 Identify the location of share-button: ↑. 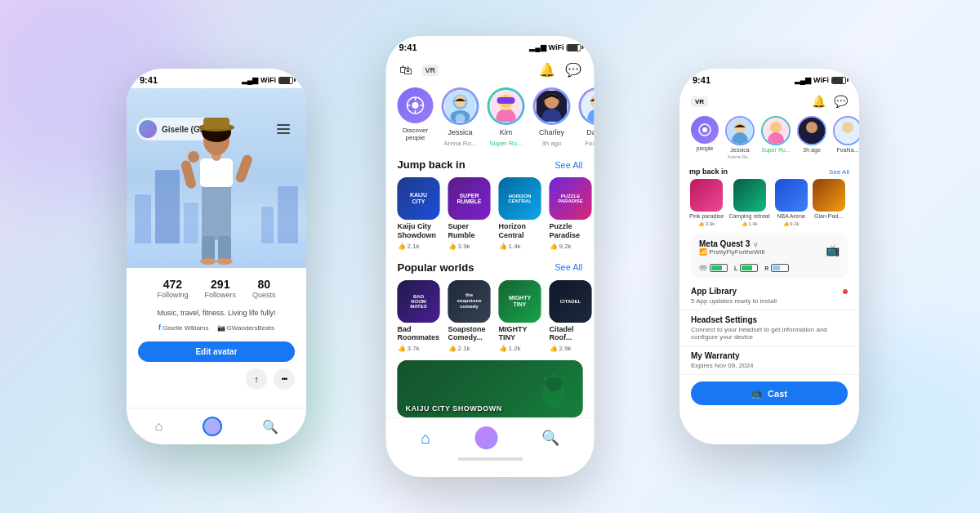
(256, 379).